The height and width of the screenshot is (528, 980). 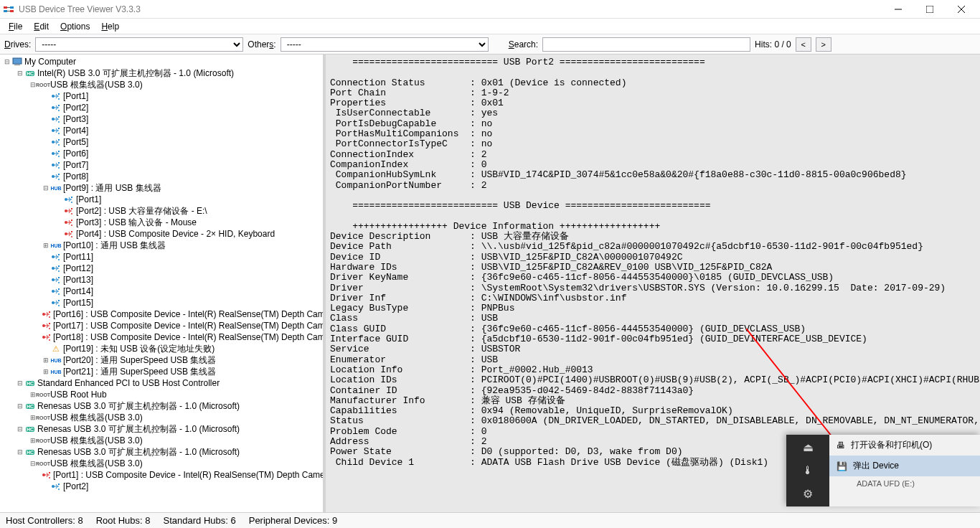 What do you see at coordinates (451, 9) in the screenshot?
I see `window-title: USB Device Tree Viewer V3.3.3` at bounding box center [451, 9].